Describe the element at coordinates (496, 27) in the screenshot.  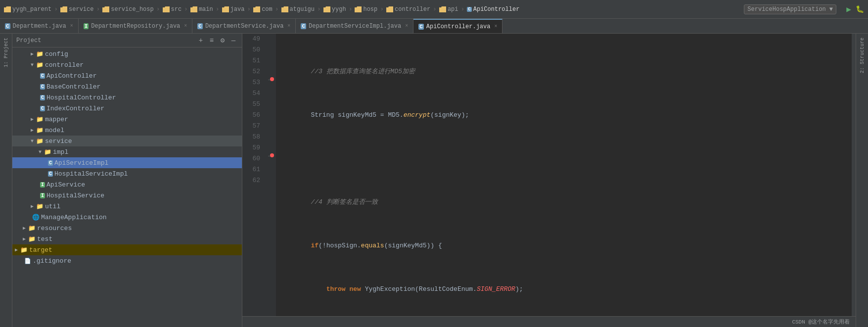
I see `tab-close-apicontroller: ×` at that location.